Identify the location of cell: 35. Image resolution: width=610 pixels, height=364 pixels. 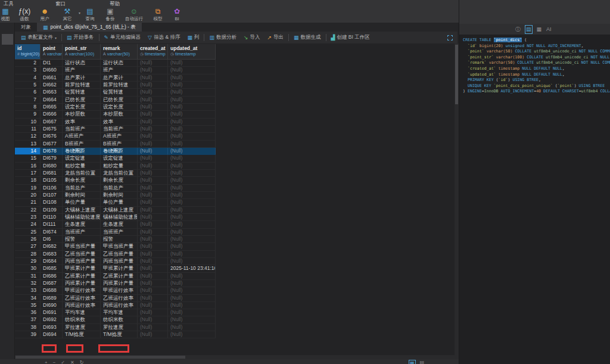
(27, 306).